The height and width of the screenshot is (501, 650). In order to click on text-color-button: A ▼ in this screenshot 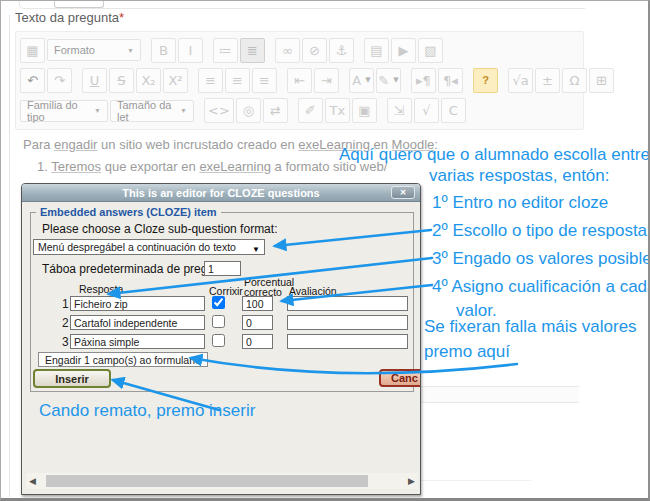, I will do `click(362, 80)`.